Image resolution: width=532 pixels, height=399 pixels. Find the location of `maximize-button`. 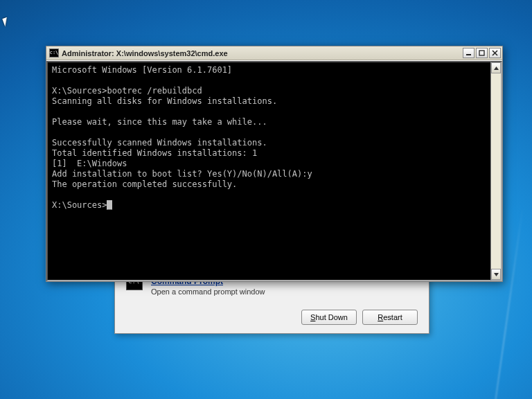

maximize-button is located at coordinates (482, 53).